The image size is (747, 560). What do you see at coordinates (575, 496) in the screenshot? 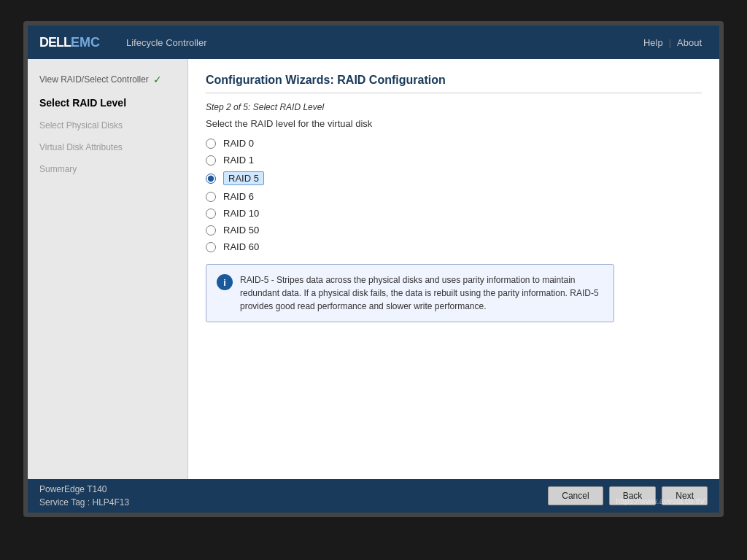
I see `cancel-button: Cancel` at bounding box center [575, 496].